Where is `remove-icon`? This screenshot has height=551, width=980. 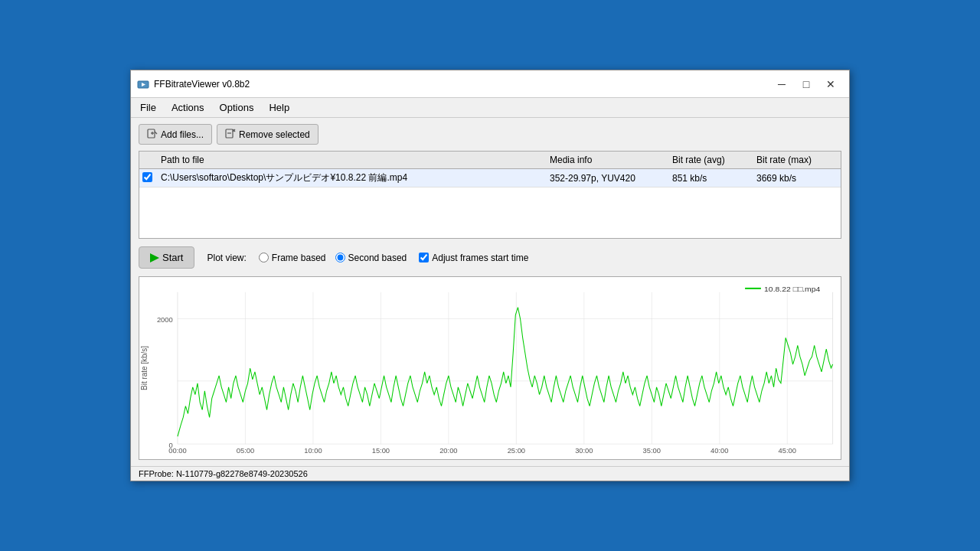
remove-icon is located at coordinates (230, 135).